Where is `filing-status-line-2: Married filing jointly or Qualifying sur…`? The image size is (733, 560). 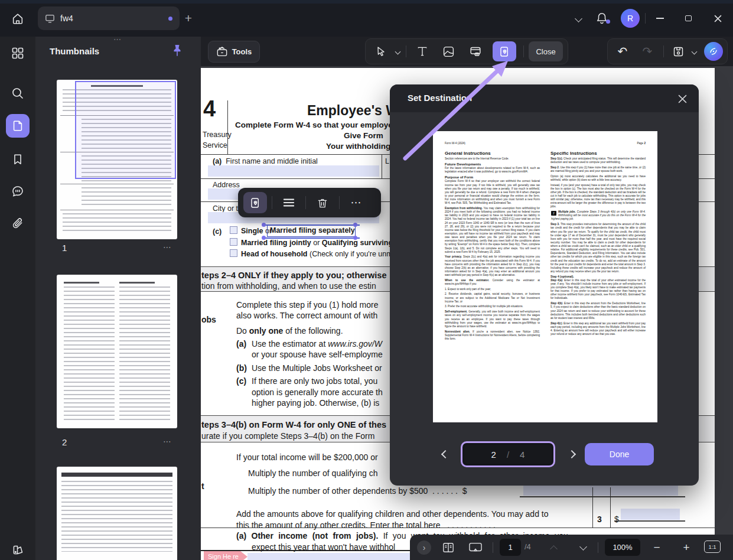
filing-status-line-2: Married filing jointly or Qualifying sur… is located at coordinates (325, 243).